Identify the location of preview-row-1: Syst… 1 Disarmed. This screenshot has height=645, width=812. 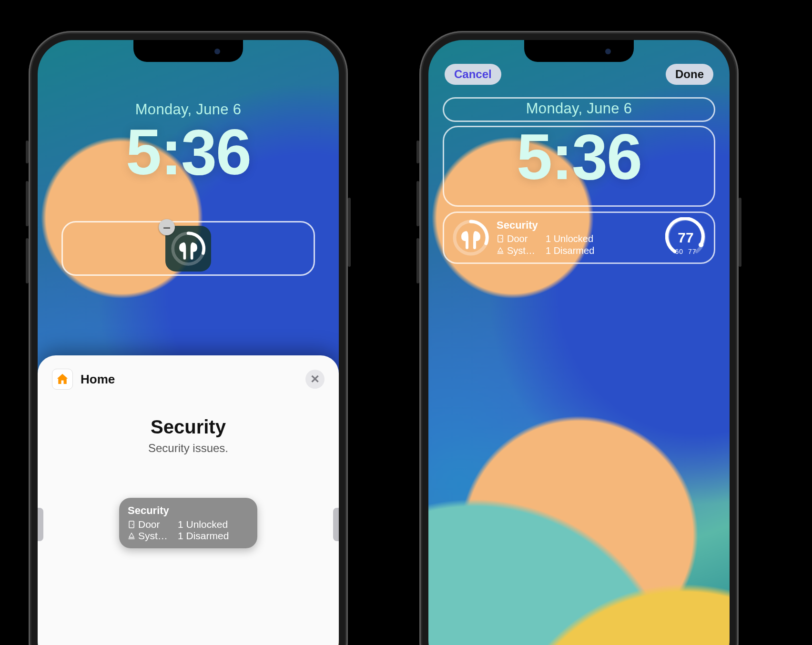
(188, 536).